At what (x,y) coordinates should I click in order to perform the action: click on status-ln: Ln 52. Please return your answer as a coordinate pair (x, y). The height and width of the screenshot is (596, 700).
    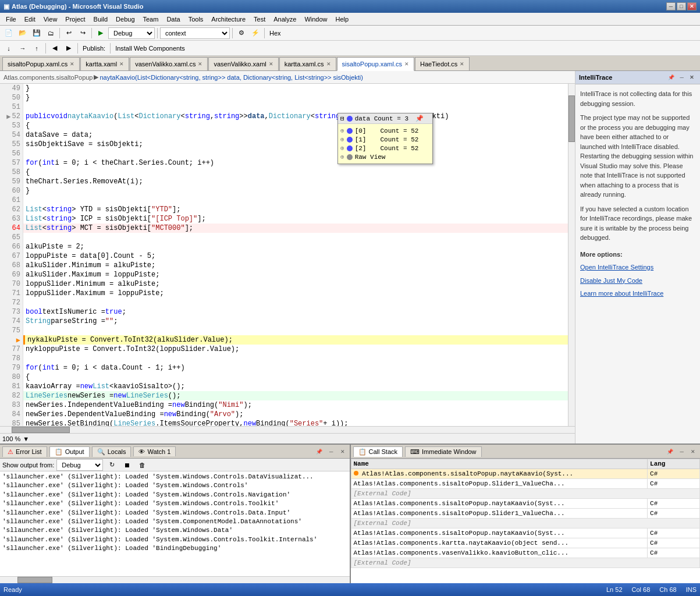
    Looking at the image, I should click on (614, 590).